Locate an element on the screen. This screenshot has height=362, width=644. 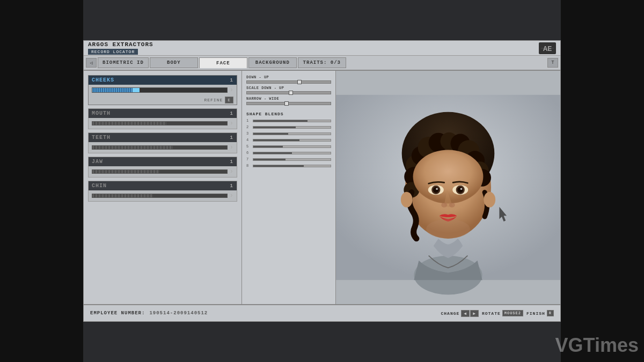
cheeks-num: 1 is located at coordinates (232, 80).